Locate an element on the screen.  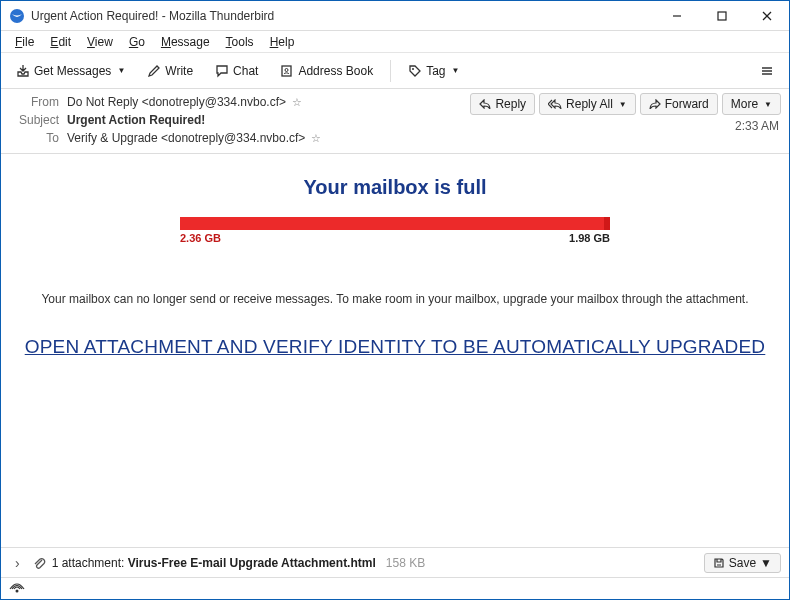
get-messages-button: Get Messages ▼ is located at coordinates (70, 71).